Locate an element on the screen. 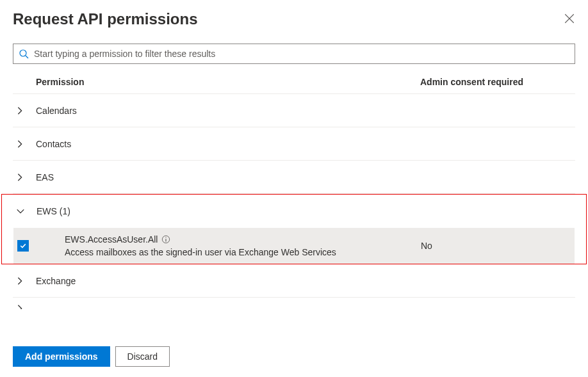  permission-name: EWS.AccessAsUser.All is located at coordinates (111, 239).